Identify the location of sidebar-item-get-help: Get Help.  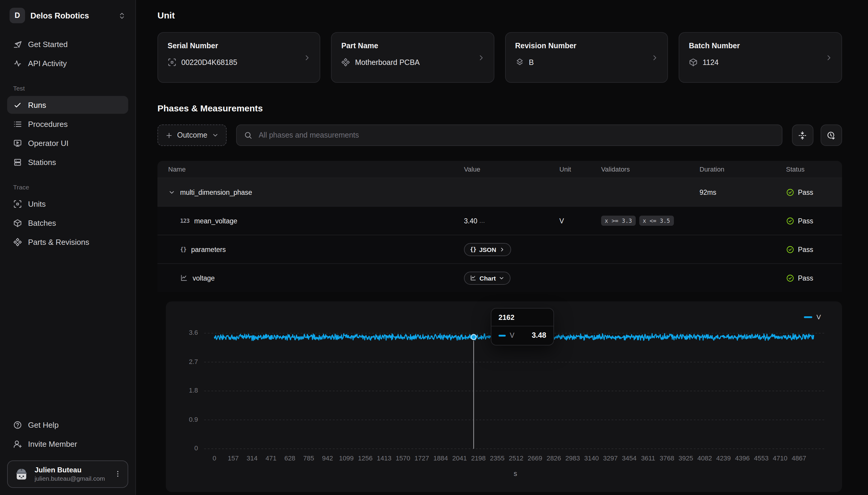
(68, 425).